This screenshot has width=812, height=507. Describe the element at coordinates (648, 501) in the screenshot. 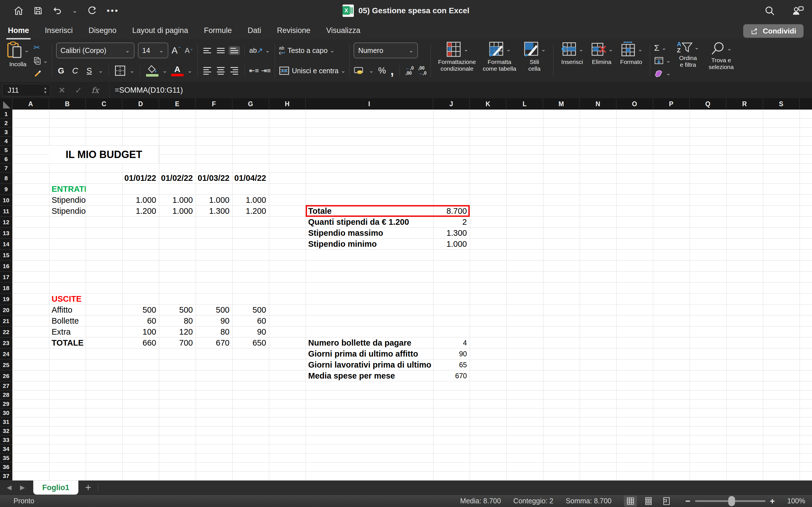

I see `page-layout-view-icon` at that location.